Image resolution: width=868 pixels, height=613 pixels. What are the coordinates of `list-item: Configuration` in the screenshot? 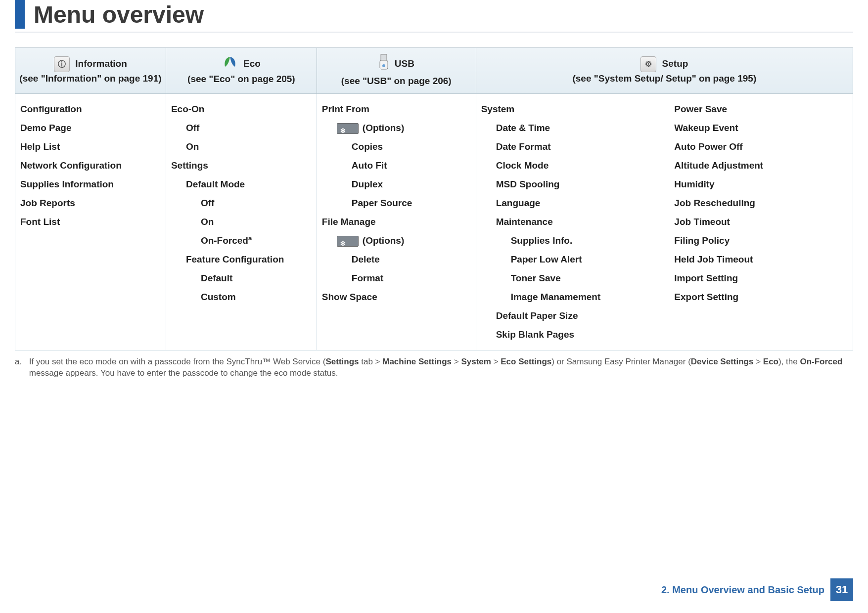 It's located at (91, 109).